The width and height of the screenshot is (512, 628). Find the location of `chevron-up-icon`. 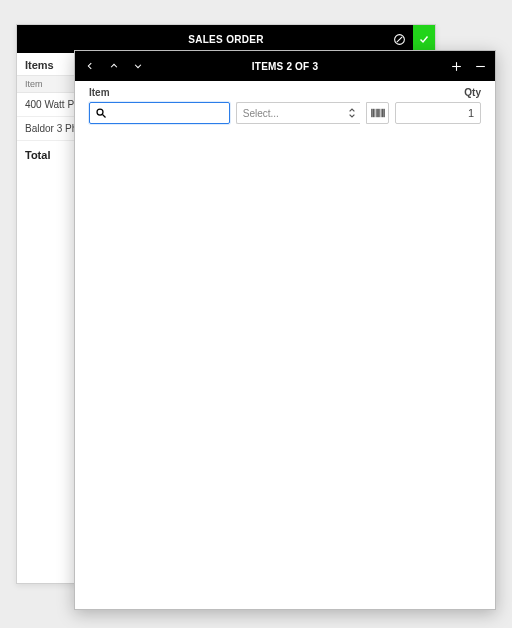

chevron-up-icon is located at coordinates (114, 66).